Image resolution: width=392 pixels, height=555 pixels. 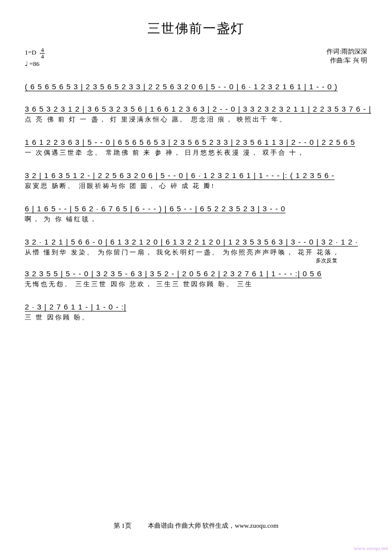 What do you see at coordinates (196, 274) in the screenshot?
I see `score-line: 3 2 3 5 5 | 5 - - 0 | 3 2 3 5 - 6 3 | 3 …` at bounding box center [196, 274].